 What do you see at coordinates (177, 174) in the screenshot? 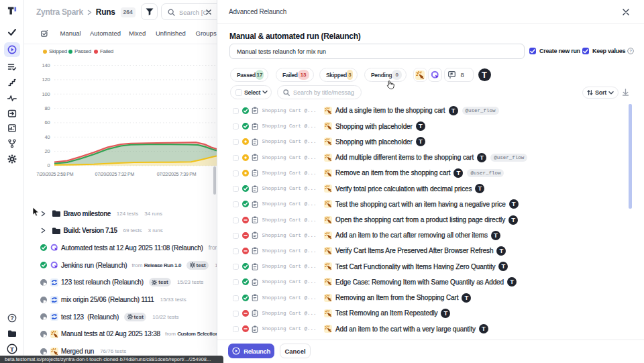
I see `svg-text: 07/22/2025 7:39 PM` at bounding box center [177, 174].